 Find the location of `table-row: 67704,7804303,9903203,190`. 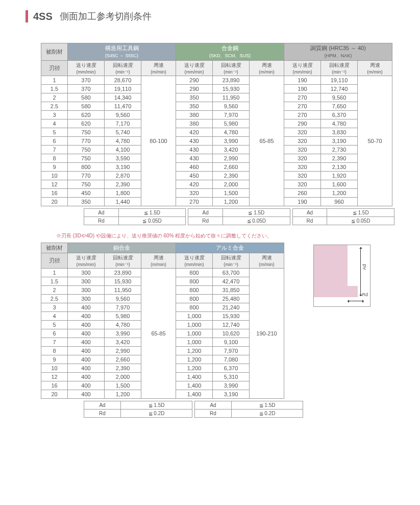

table-row: 67704,7804303,9903203,190 is located at coordinates (217, 141).